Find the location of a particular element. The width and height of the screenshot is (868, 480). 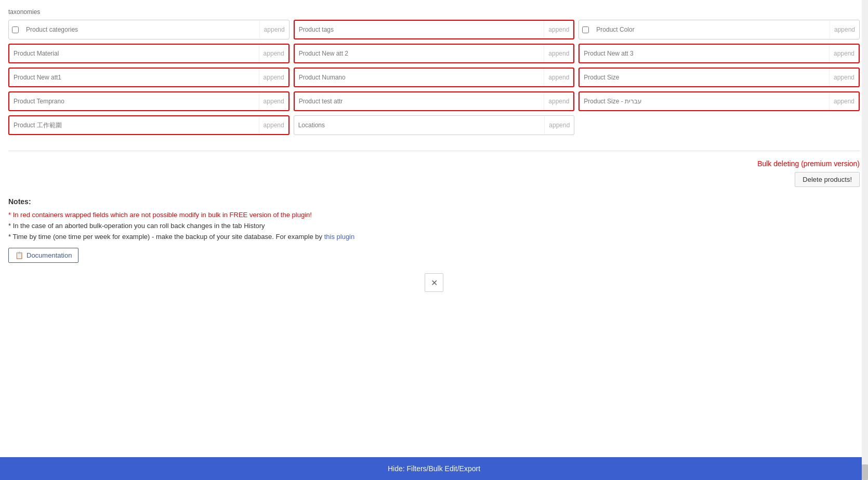

bulk-delete-title: Bulk deleting (premium version) is located at coordinates (809, 164).